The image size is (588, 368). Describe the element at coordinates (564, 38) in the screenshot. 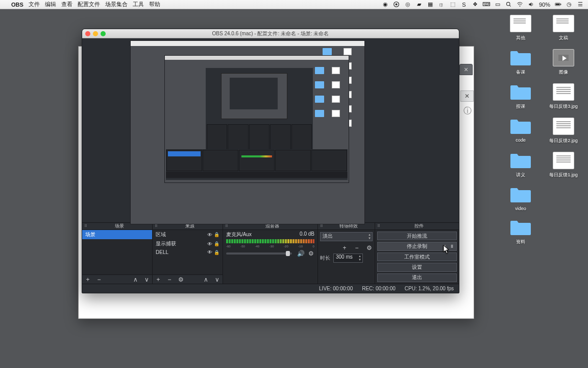

I see `desktop-label: 文稿` at that location.